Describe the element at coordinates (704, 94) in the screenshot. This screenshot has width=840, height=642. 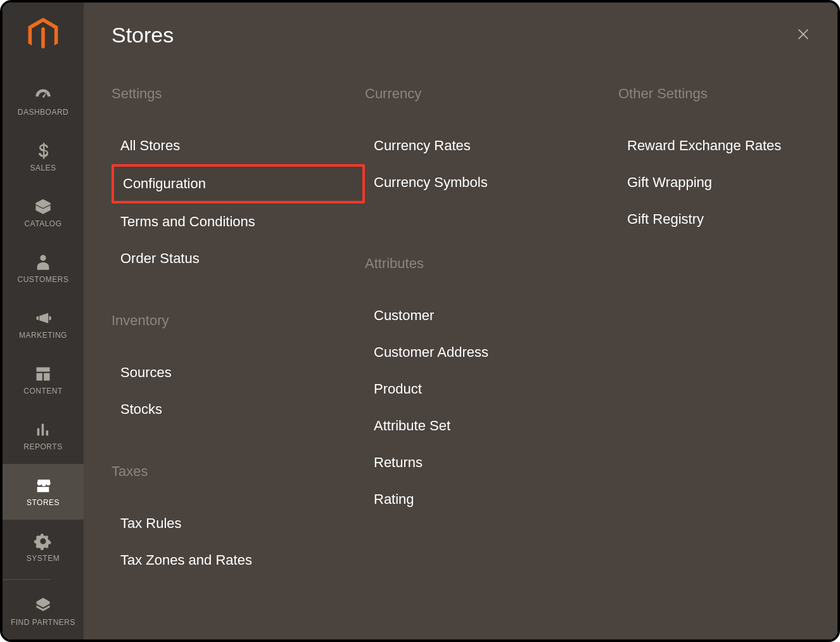
I see `group-title: Other Settings` at that location.